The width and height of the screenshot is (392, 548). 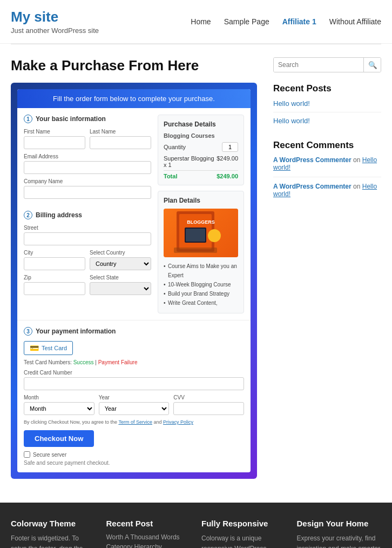 I want to click on street-input, so click(x=87, y=239).